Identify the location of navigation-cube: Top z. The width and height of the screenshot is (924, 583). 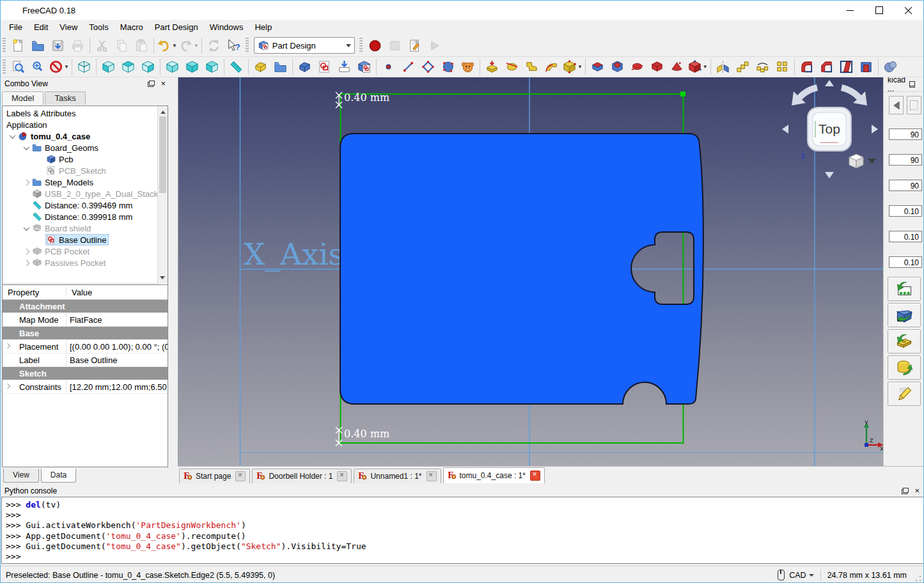
(830, 129).